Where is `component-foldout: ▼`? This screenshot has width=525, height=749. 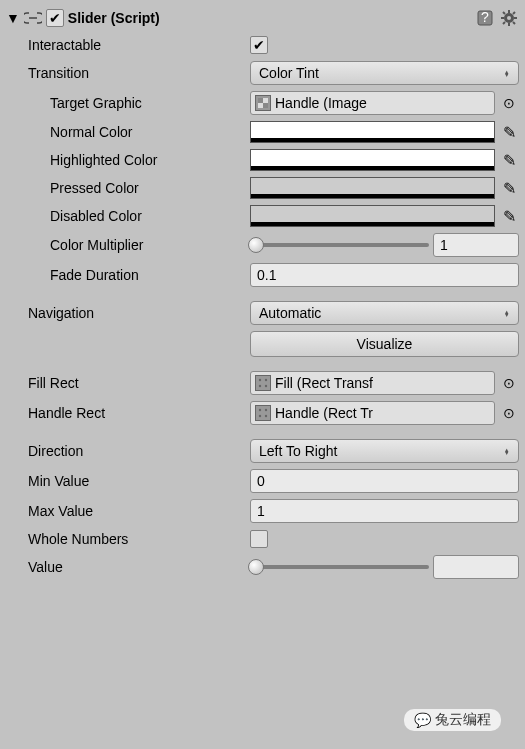
component-foldout: ▼ is located at coordinates (13, 18).